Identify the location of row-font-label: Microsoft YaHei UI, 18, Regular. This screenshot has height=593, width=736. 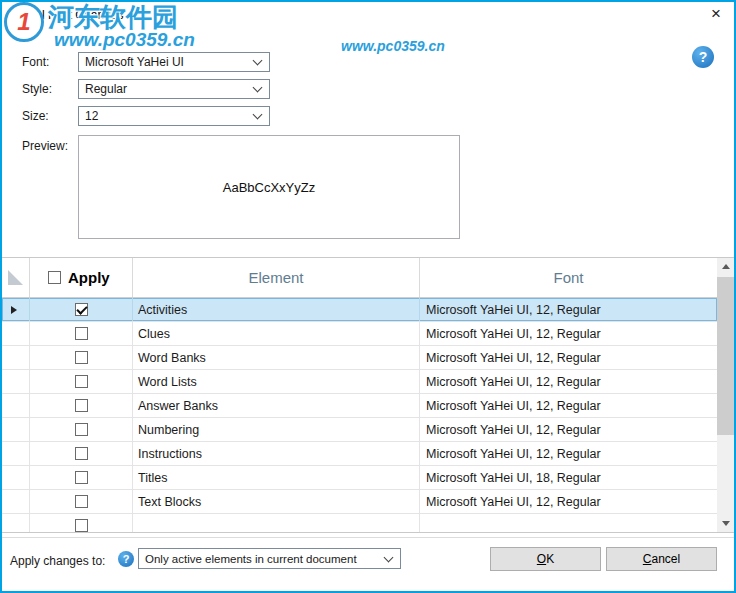
(568, 478).